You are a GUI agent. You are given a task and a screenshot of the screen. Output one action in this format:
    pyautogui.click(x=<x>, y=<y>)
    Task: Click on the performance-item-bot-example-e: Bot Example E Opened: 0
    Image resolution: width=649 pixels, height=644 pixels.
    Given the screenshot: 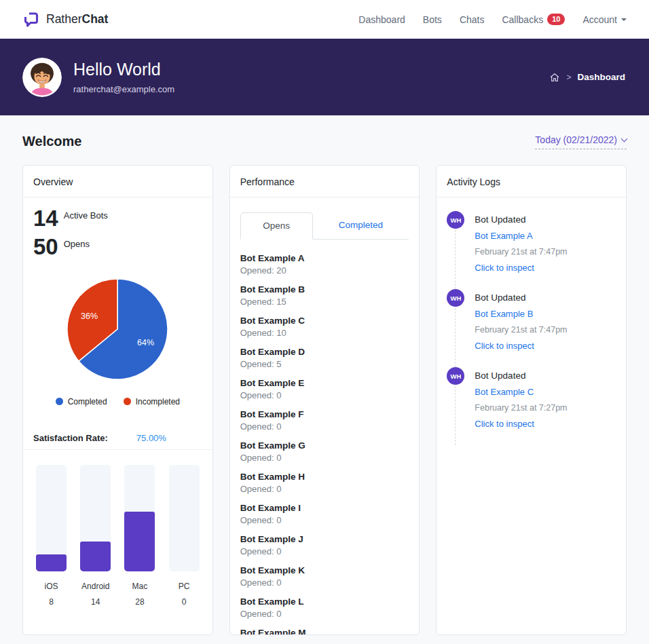 What is the action you would take?
    pyautogui.click(x=324, y=390)
    